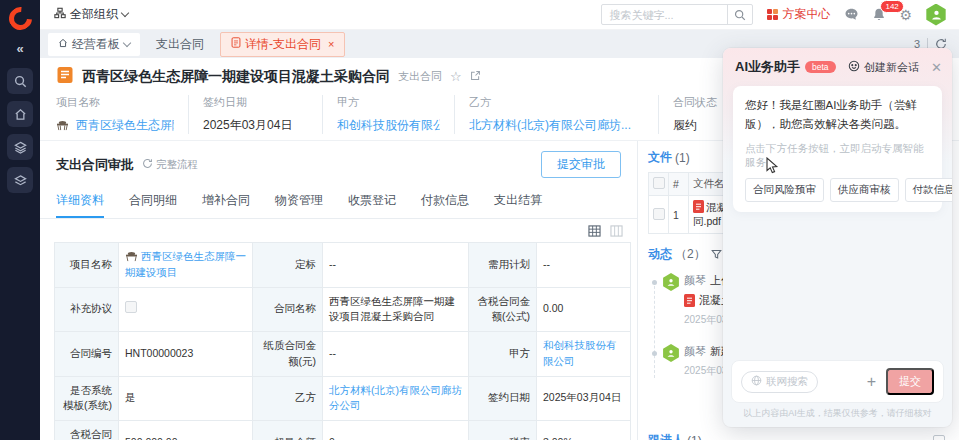 The width and height of the screenshot is (959, 440). What do you see at coordinates (122, 114) in the screenshot?
I see `header-field-project: 项目名称 西青区绿色生态屏障一...` at bounding box center [122, 114].